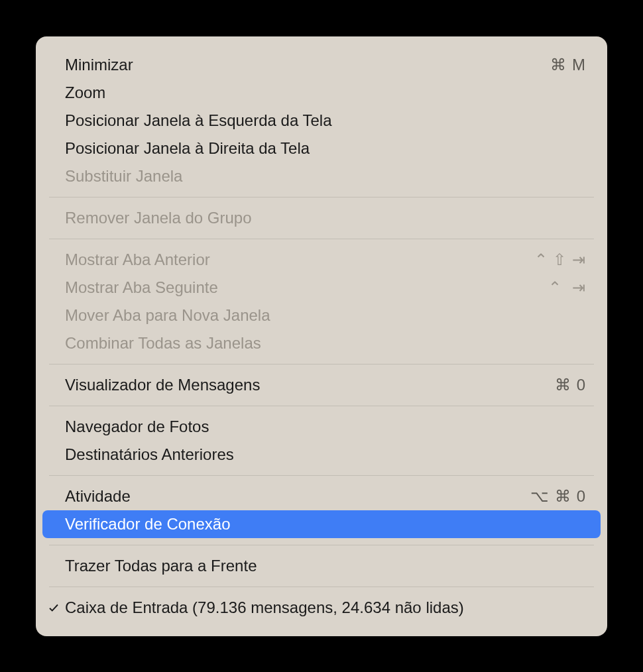 This screenshot has height=672, width=643. Describe the element at coordinates (322, 524) in the screenshot. I see `menu-item-connection-doctor: Verificador de Conexão` at that location.